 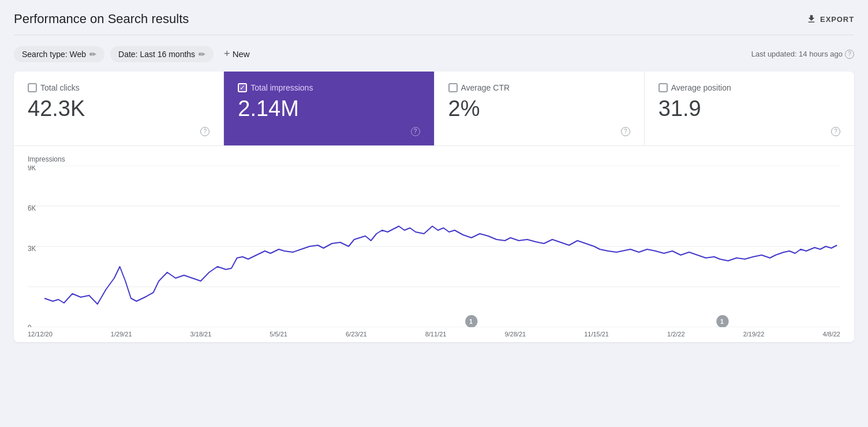 What do you see at coordinates (241, 54) in the screenshot?
I see `new-label: New` at bounding box center [241, 54].